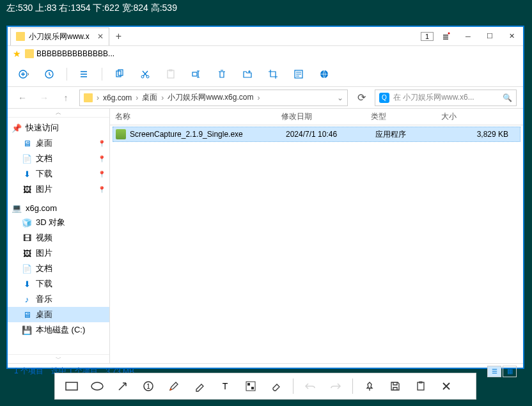 The width and height of the screenshot is (532, 406). Describe the element at coordinates (174, 386) in the screenshot. I see `pen-tool` at that location.